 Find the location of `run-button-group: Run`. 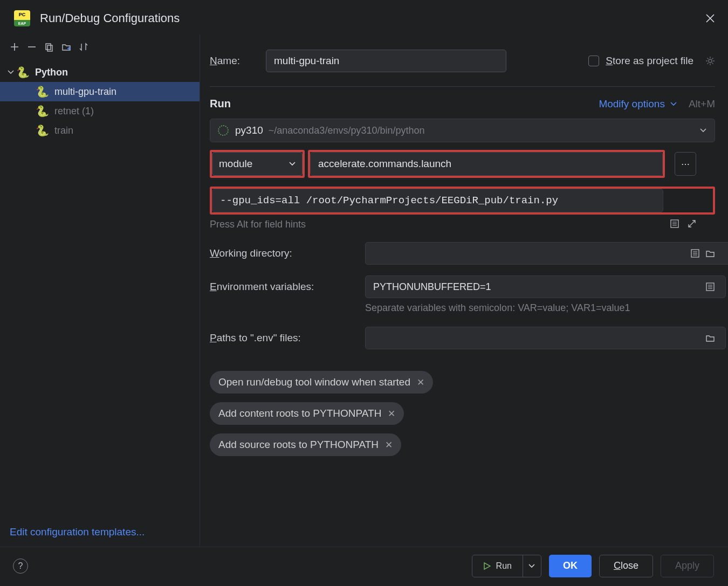

run-button-group: Run is located at coordinates (507, 566).